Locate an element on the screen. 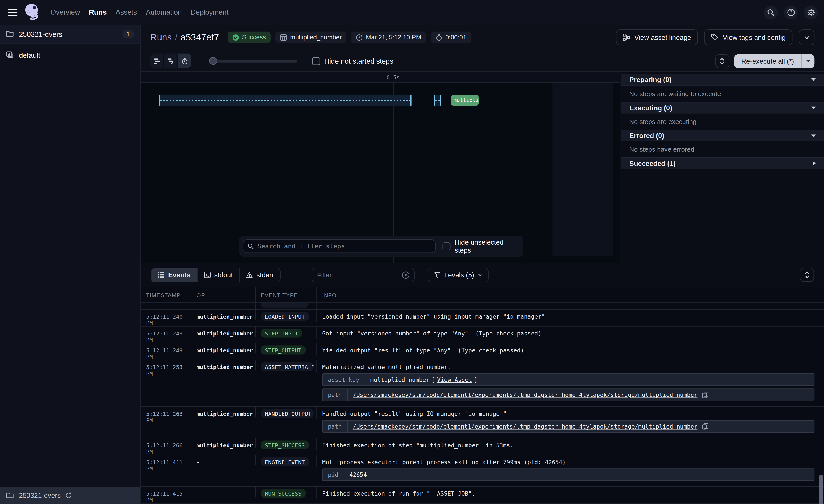 Image resolution: width=824 pixels, height=504 pixels. info-cell: Handled output "result" using IO manager… is located at coordinates (571, 422).